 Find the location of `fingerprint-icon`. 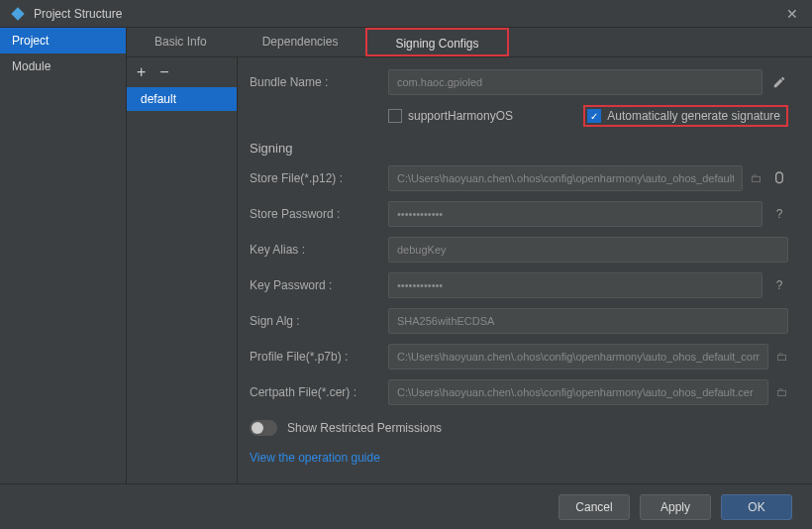

fingerprint-icon is located at coordinates (779, 178).